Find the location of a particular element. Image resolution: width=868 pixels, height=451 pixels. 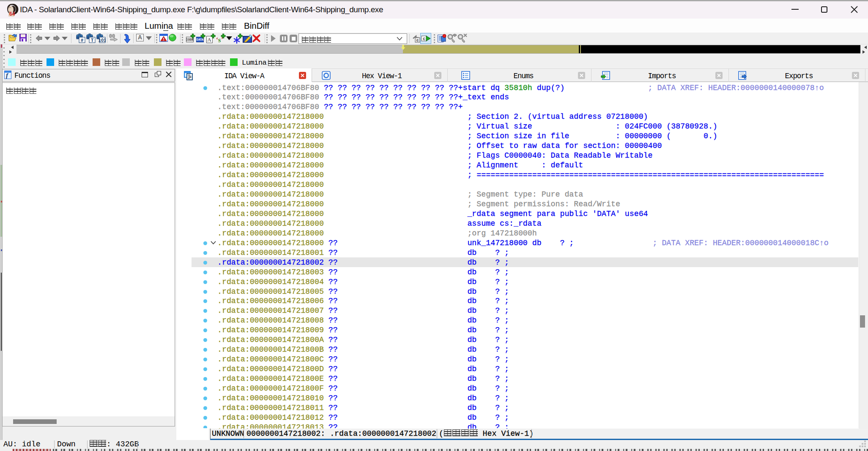

svg-text: s is located at coordinates (219, 40).